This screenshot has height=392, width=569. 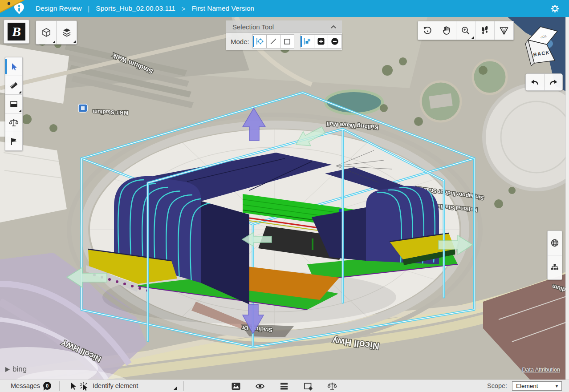 I want to click on mode-label: Mode:, so click(x=240, y=42).